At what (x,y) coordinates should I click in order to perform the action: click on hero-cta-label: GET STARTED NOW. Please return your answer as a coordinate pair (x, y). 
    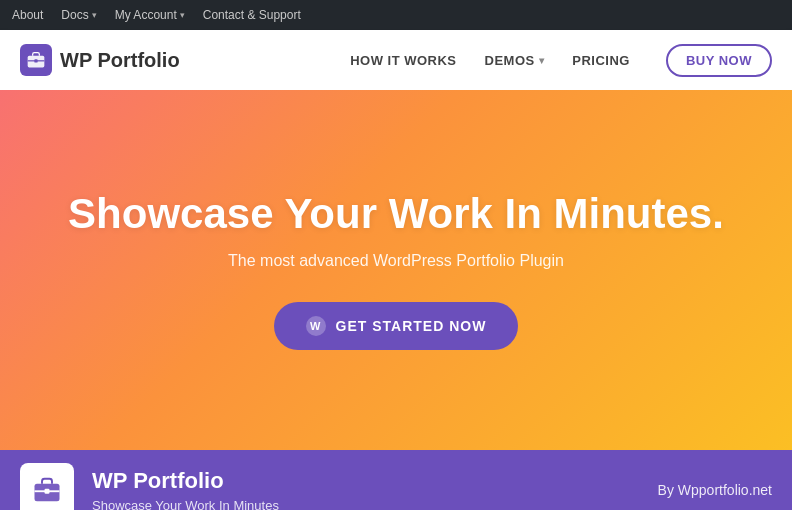
    Looking at the image, I should click on (412, 326).